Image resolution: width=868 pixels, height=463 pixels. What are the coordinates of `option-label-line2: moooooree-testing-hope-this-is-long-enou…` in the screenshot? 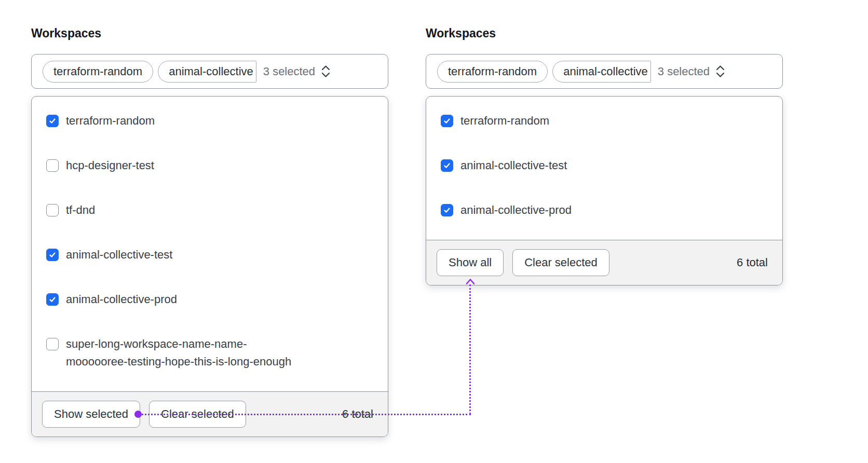 It's located at (220, 362).